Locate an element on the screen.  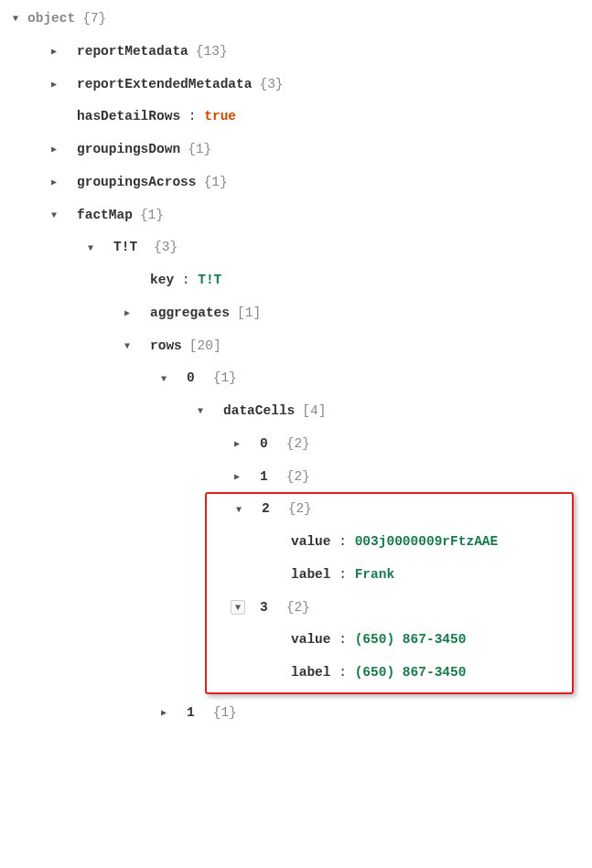
tree-node-groupingsDown: ▶ groupingsDown {1} is located at coordinates (296, 150).